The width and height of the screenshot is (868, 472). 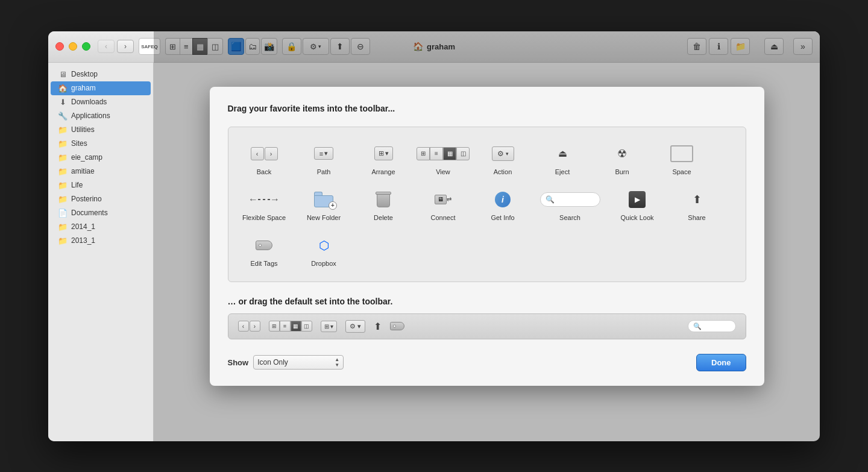 I want to click on connect-item-icon: 🖥 ⇄, so click(x=443, y=200).